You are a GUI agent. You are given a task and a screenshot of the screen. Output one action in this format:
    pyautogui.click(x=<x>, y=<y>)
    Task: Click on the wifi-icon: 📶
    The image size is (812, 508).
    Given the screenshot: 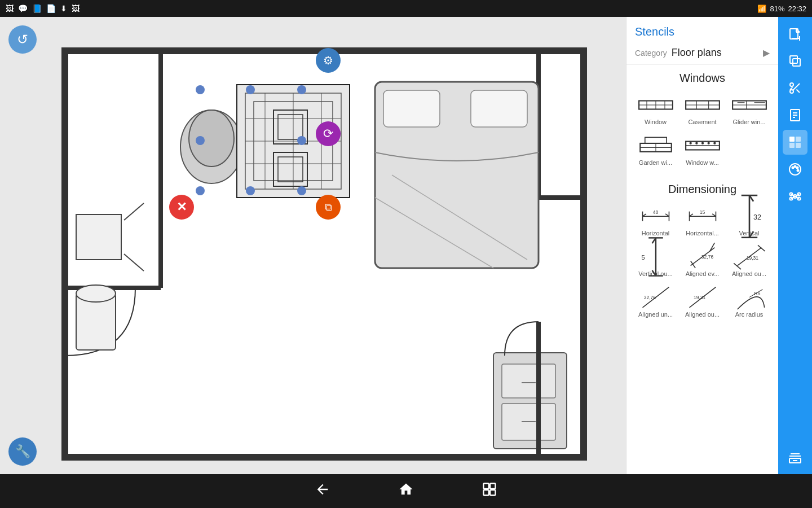 What is the action you would take?
    pyautogui.click(x=762, y=9)
    